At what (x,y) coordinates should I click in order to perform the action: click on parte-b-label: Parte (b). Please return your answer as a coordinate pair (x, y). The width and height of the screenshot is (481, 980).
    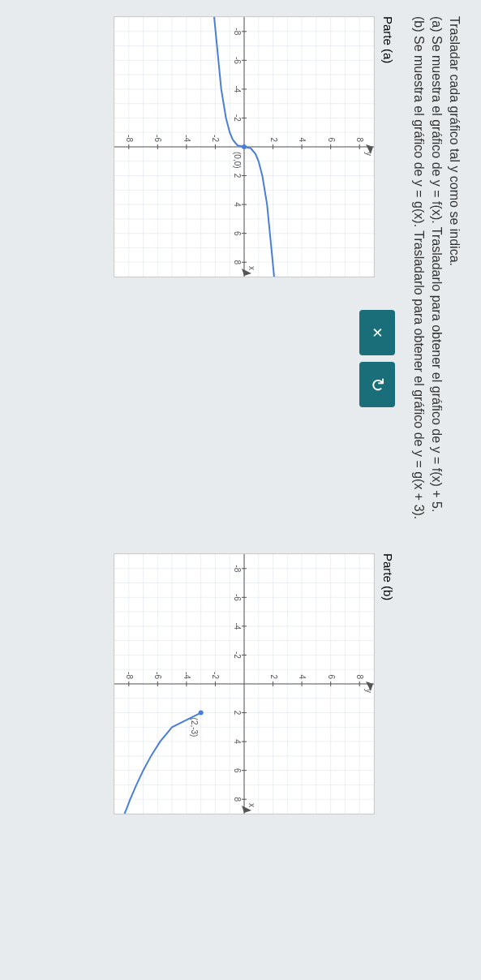
    Looking at the image, I should click on (388, 684).